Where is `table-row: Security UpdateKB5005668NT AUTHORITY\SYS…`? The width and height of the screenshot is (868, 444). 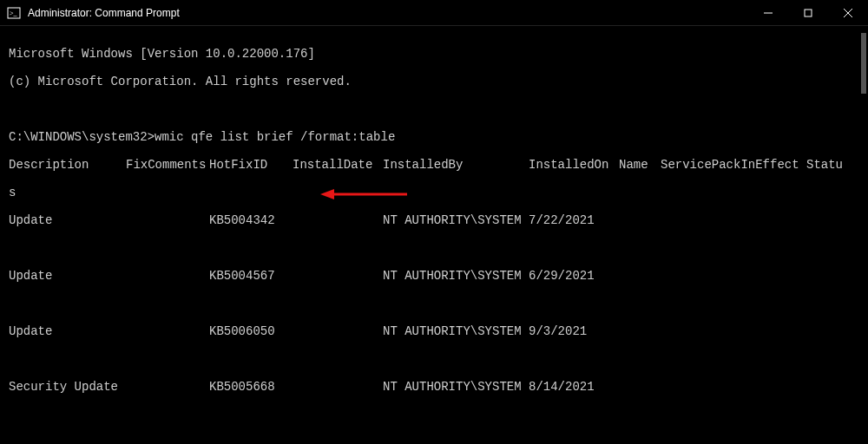 table-row: Security UpdateKB5005668NT AUTHORITY\SYS… is located at coordinates (434, 387).